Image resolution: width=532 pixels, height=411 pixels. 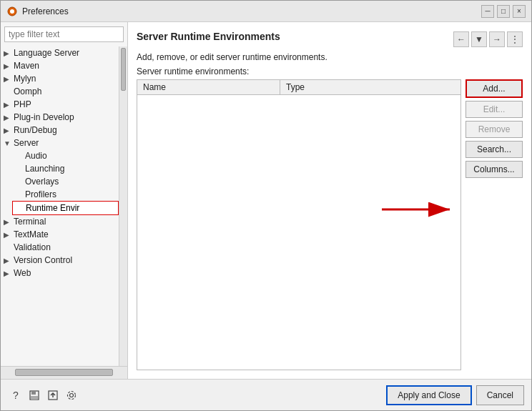 What do you see at coordinates (60, 53) in the screenshot?
I see `sidebar-item-language-server: ▶ Language Server` at bounding box center [60, 53].